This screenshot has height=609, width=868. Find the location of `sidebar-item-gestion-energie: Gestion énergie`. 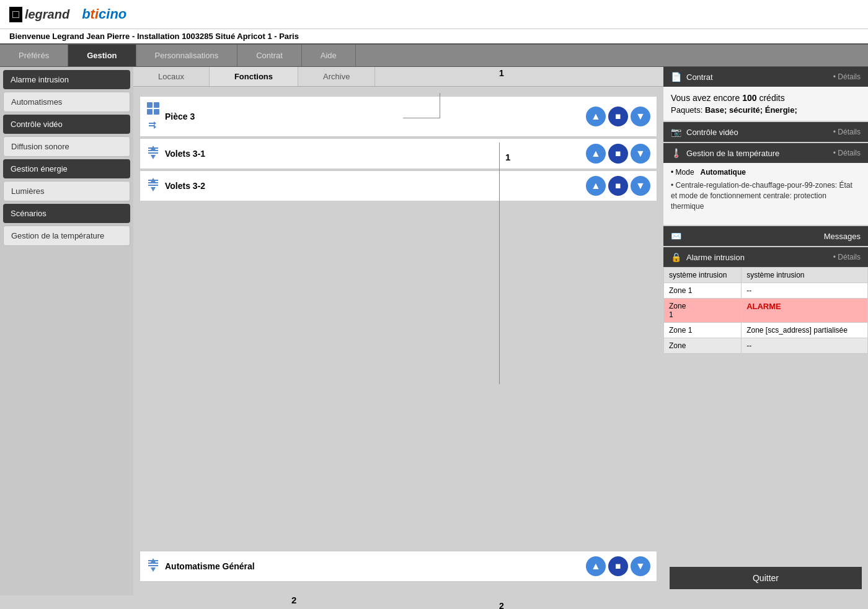

sidebar-item-gestion-energie: Gestion énergie is located at coordinates (67, 169).